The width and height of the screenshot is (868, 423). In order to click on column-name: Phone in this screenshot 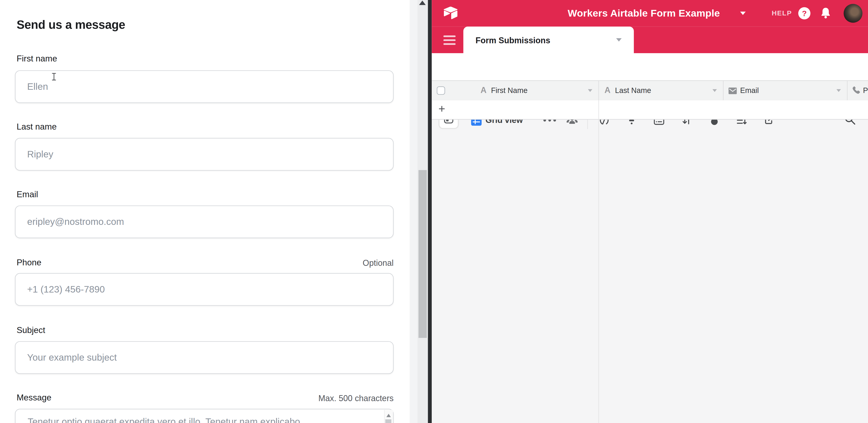, I will do `click(865, 90)`.